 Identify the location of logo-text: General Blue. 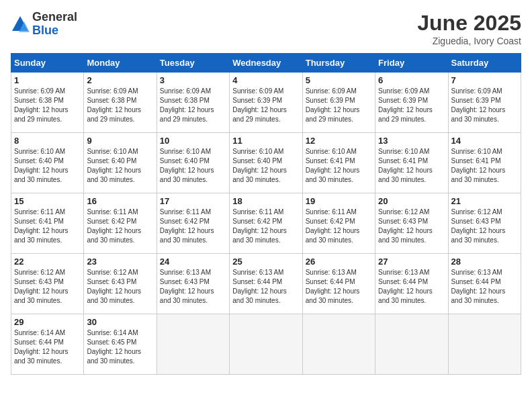
(55, 24).